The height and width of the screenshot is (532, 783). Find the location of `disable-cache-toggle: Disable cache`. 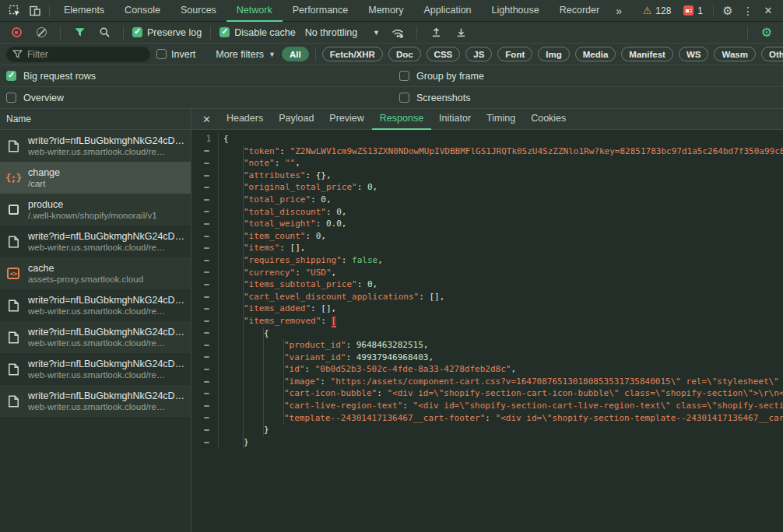

disable-cache-toggle: Disable cache is located at coordinates (258, 33).